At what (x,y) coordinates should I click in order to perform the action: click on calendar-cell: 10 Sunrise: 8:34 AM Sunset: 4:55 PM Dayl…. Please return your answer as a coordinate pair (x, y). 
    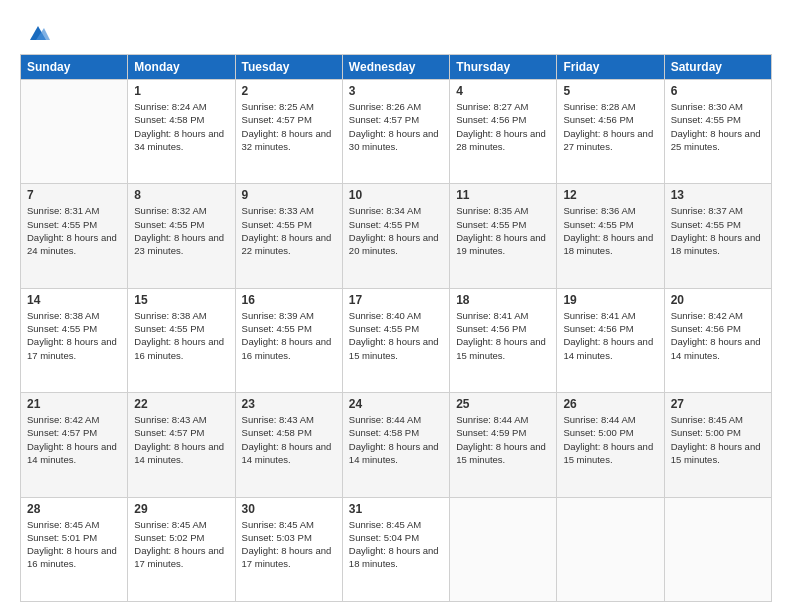
    Looking at the image, I should click on (396, 236).